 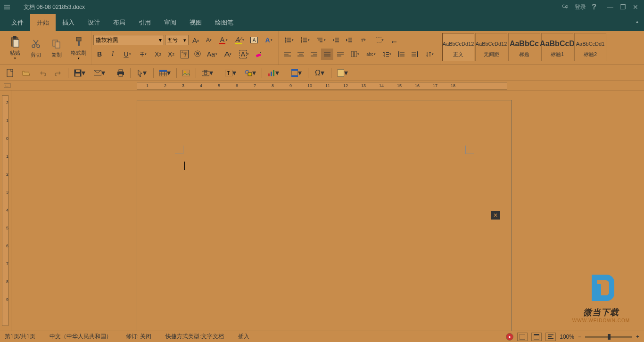 I want to click on columns-button: ▾, so click(x=355, y=54).